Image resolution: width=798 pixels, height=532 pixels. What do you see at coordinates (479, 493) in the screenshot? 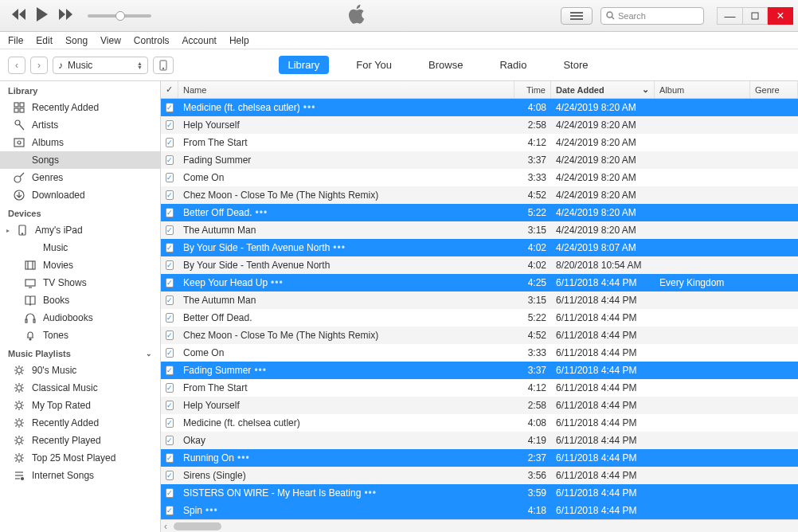
I see `song-row: ✓SISTERS ON WIRE - My Heart Is Beating •…` at bounding box center [479, 493].